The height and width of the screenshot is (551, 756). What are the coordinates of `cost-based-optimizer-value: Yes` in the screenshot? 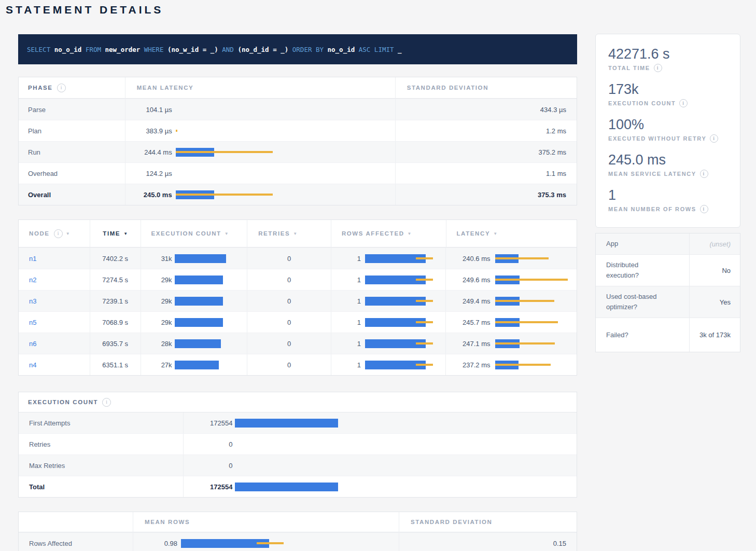 It's located at (715, 302).